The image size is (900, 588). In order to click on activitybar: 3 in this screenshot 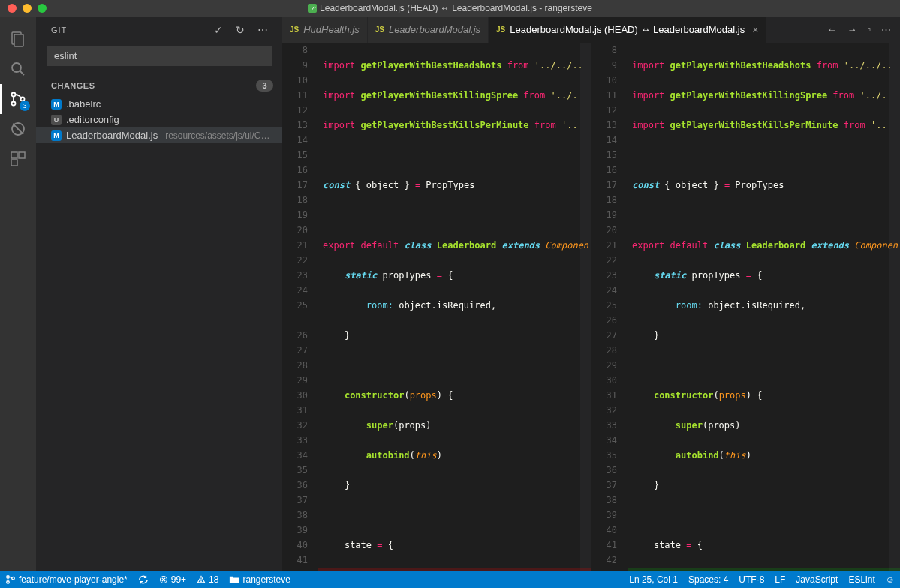, I will do `click(18, 294)`.